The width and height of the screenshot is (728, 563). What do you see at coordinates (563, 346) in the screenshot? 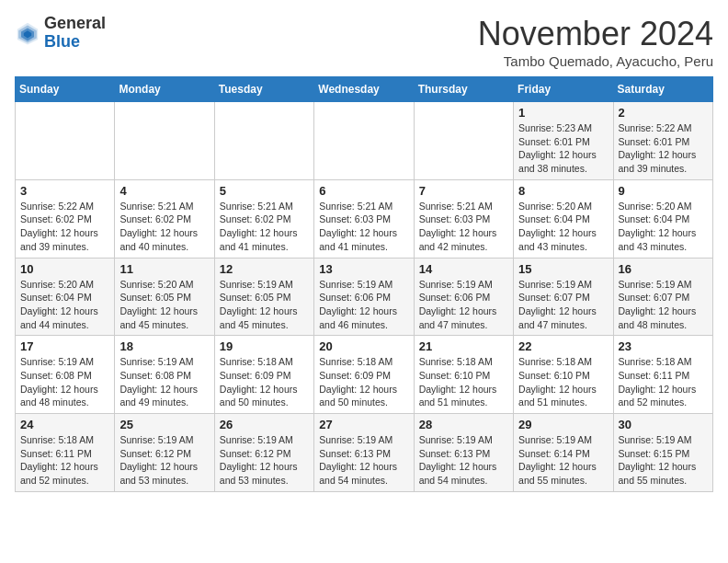
I see `day-number: 22` at bounding box center [563, 346].